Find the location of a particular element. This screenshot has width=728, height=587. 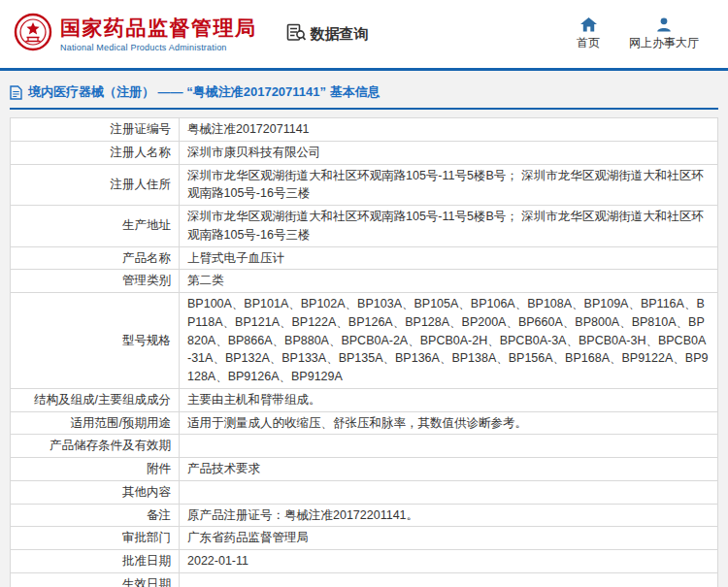

row-value: 第二类 is located at coordinates (448, 281).